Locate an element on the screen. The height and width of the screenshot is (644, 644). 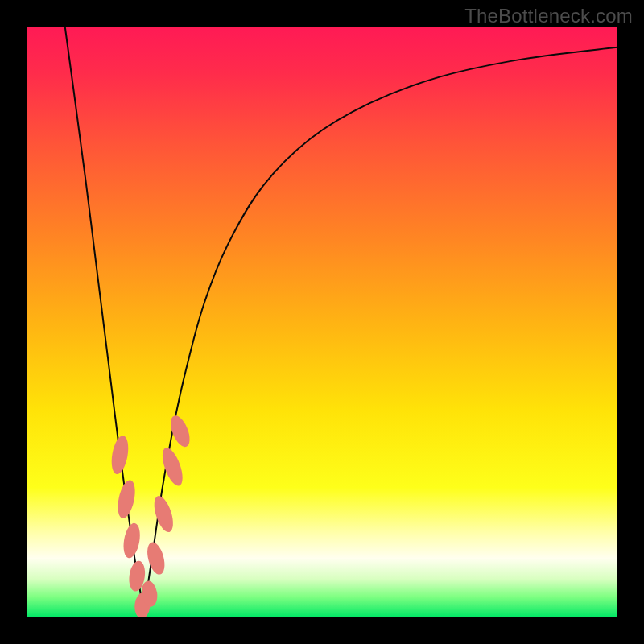
watermark-text: TheBottleneck.com is located at coordinates (549, 16).